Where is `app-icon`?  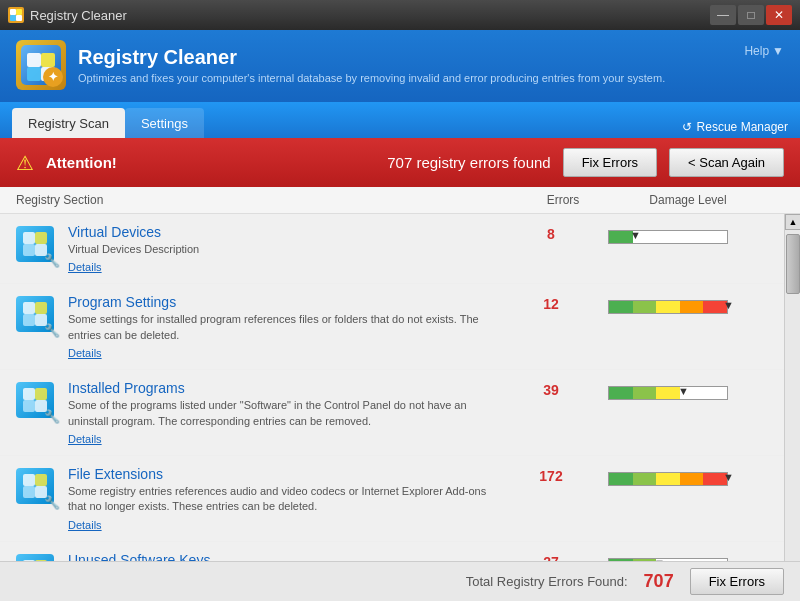 app-icon is located at coordinates (16, 15).